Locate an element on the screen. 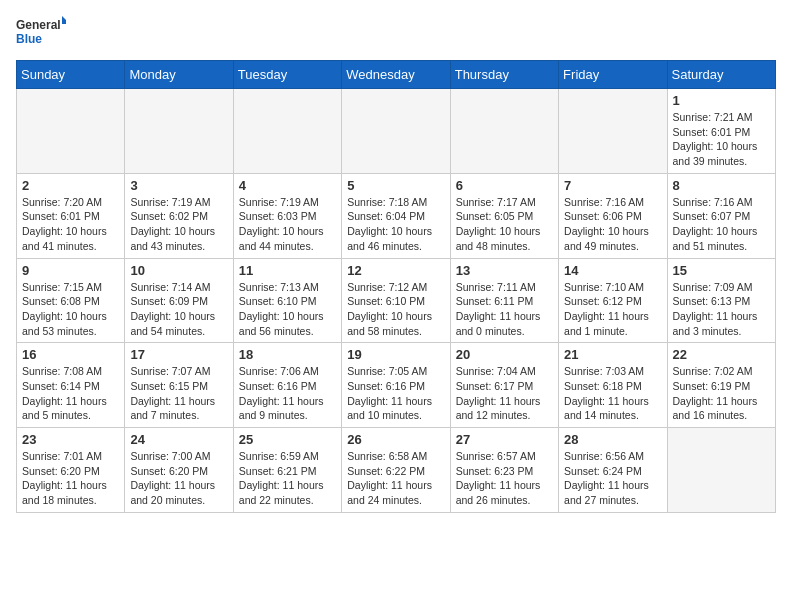 The width and height of the screenshot is (792, 612). day-number: 14 is located at coordinates (612, 270).